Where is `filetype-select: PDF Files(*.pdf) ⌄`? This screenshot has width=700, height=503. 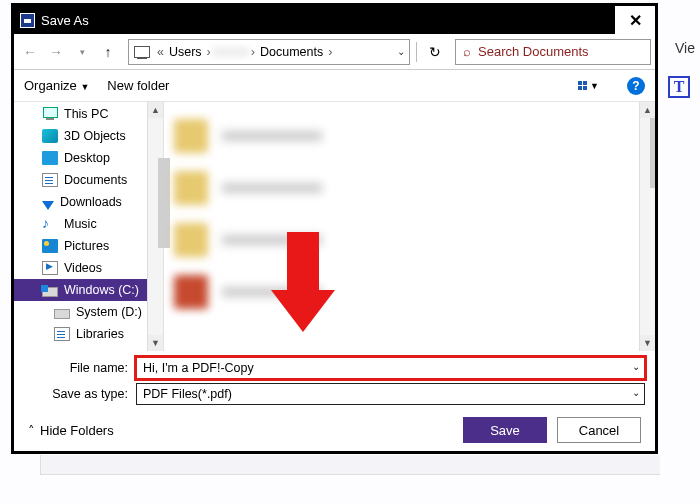
filetype-select: PDF Files(*.pdf) ⌄ is located at coordinates (390, 394).